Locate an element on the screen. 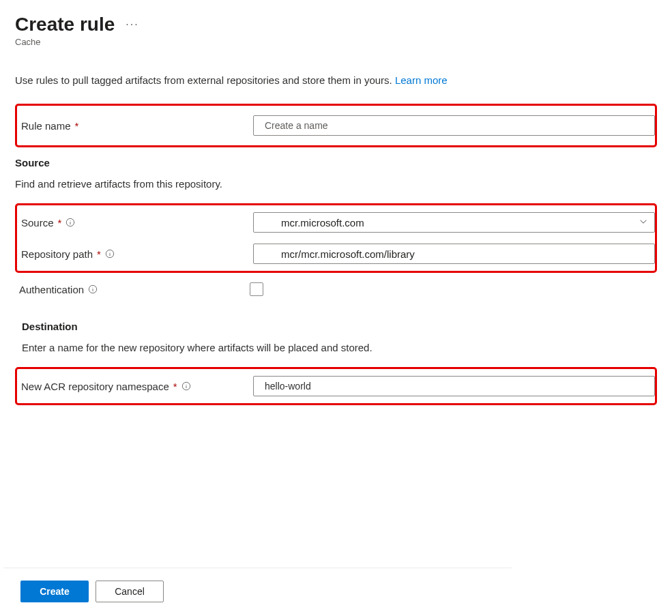  more-actions-icon: ··· is located at coordinates (132, 25).